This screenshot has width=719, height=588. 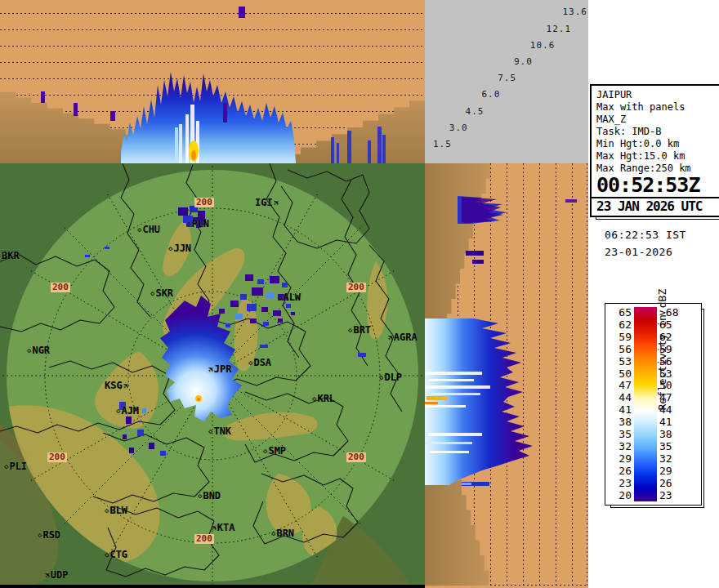 What do you see at coordinates (180, 248) in the screenshot?
I see `city-label-jjn: ◇JJN` at bounding box center [180, 248].